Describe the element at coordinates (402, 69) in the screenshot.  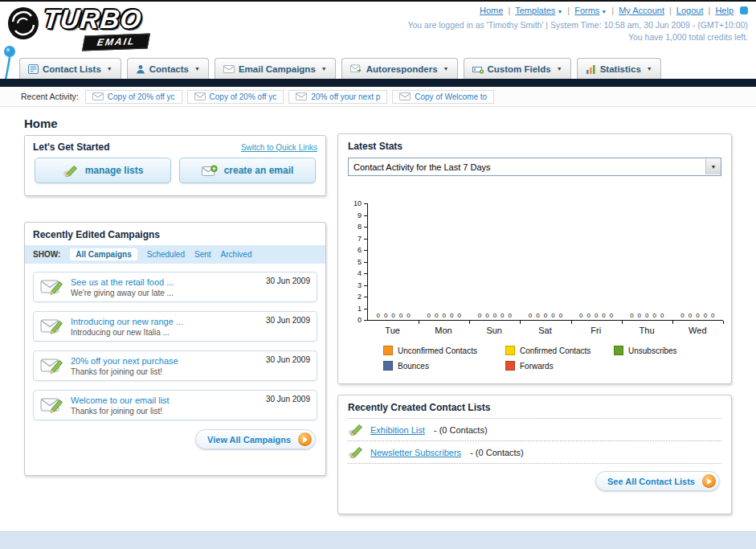
I see `tab-label: Autoresponders` at that location.